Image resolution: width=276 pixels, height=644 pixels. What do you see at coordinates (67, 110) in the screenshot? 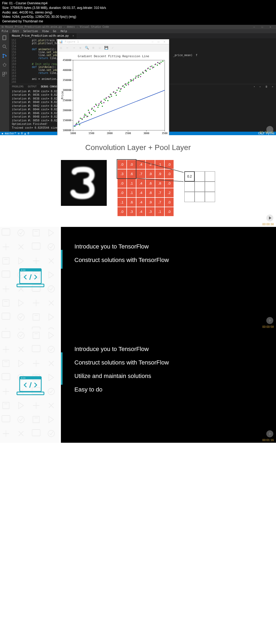
I see `svg-text: 200000` at bounding box center [67, 110].